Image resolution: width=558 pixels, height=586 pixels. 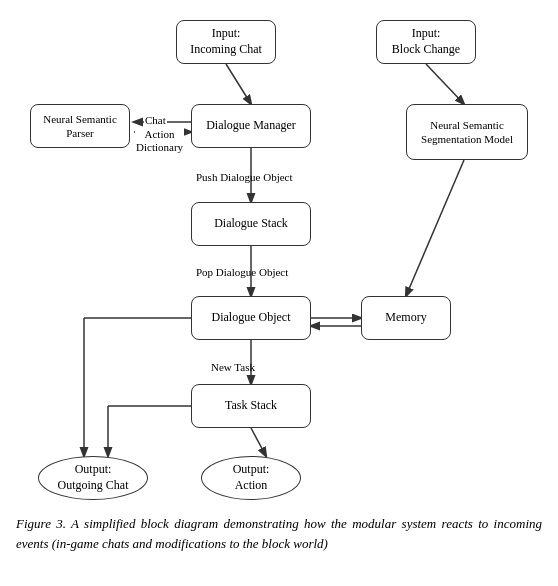 I want to click on output-chat-box: Output: Outgoing Chat, so click(x=93, y=478).